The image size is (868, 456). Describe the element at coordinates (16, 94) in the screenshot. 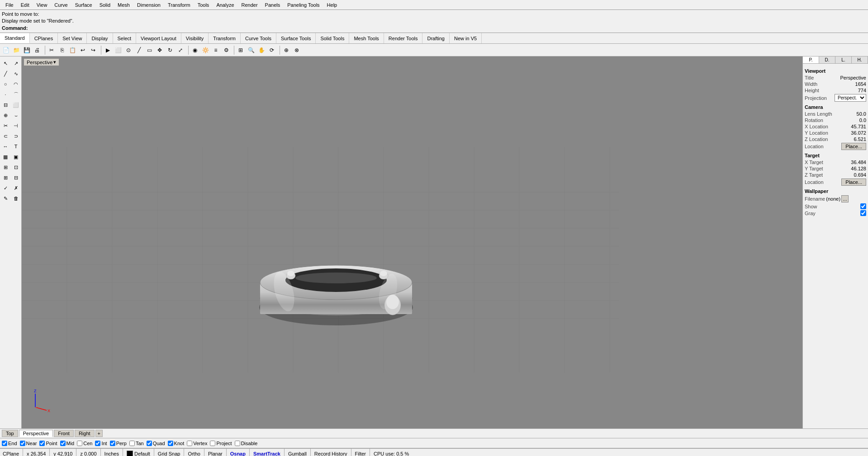

I see `lt-polyline-icon: ⌒` at that location.